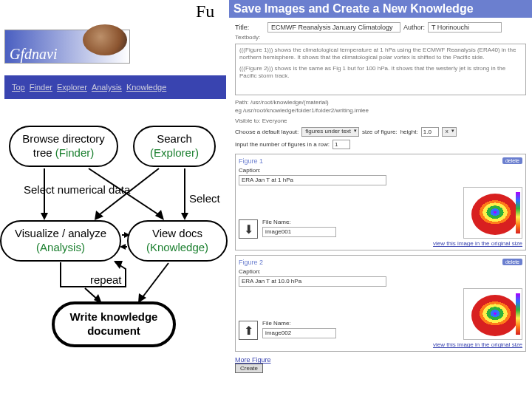 Image resolution: width=532 pixels, height=399 pixels. Describe the element at coordinates (381, 9) in the screenshot. I see `dialog-title: Save Images and Create a New Knowledge` at that location.